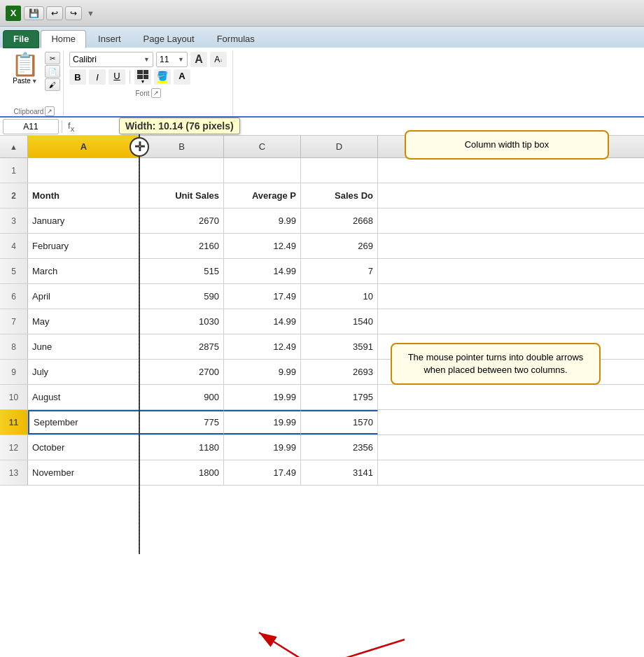  What do you see at coordinates (84, 271) in the screenshot?
I see `cell-a5: March` at bounding box center [84, 271].